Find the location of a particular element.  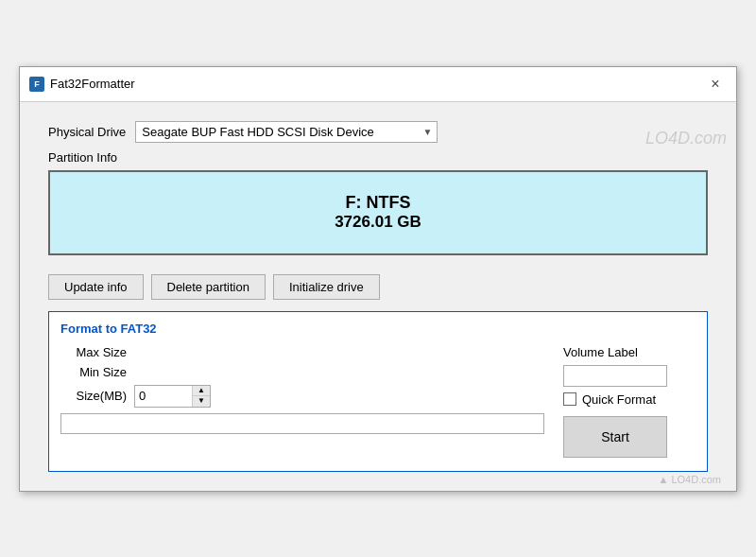

window-title: Fat32Formatter is located at coordinates (93, 83).